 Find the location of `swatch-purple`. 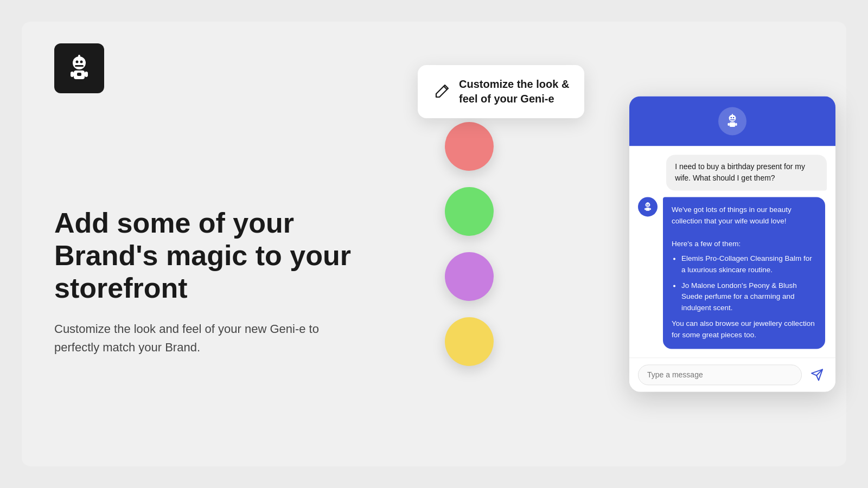

swatch-purple is located at coordinates (469, 277).